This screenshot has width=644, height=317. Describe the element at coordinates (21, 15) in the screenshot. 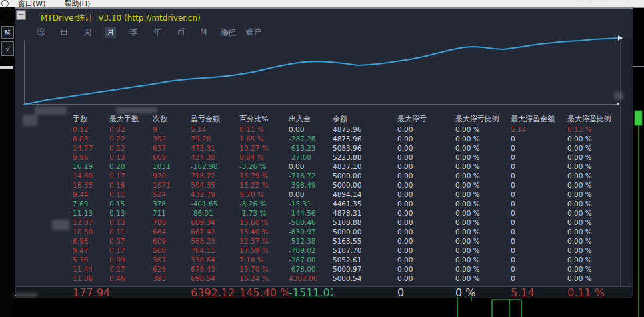

I see `panel-collapse-button: —` at that location.